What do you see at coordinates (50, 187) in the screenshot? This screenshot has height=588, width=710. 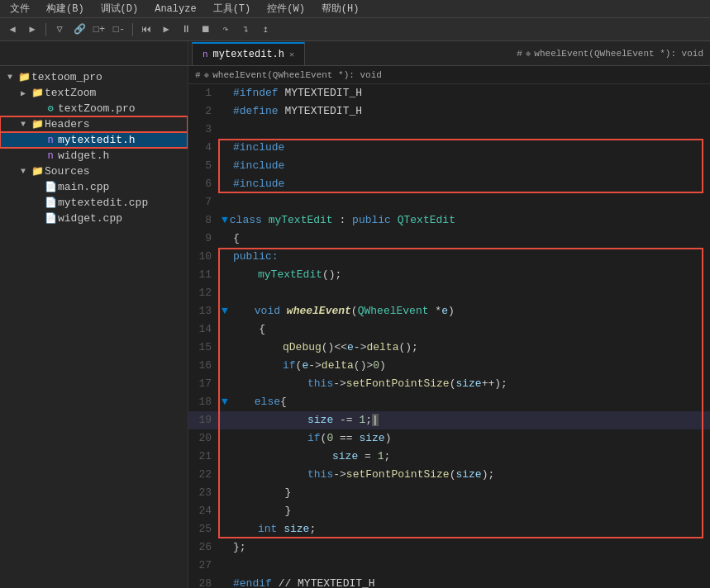 I see `main-cpp-icon: 📄` at bounding box center [50, 187].